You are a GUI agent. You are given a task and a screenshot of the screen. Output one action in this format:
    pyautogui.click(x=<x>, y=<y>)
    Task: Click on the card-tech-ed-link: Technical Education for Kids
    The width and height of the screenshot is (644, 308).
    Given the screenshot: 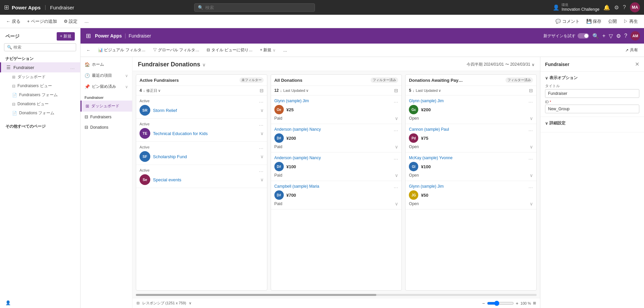 What is the action you would take?
    pyautogui.click(x=180, y=133)
    